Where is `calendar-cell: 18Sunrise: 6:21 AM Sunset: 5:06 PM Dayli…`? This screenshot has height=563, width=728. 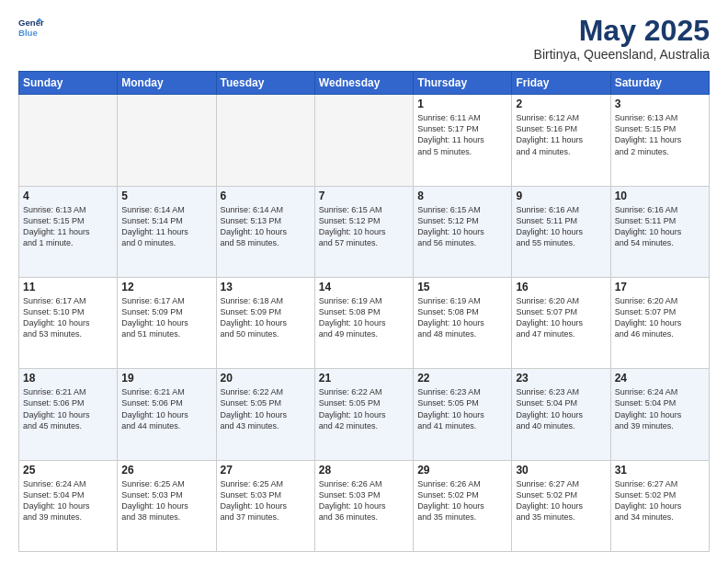
calendar-cell: 18Sunrise: 6:21 AM Sunset: 5:06 PM Dayli… is located at coordinates (68, 414).